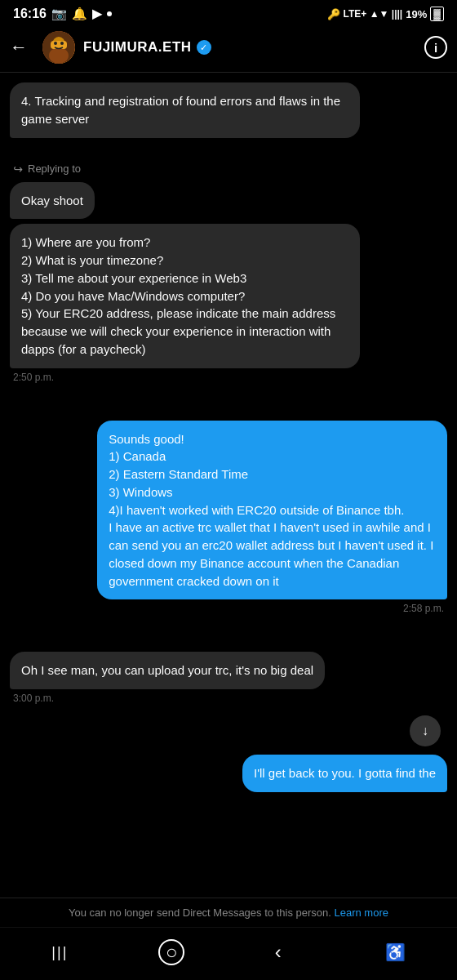 The width and height of the screenshot is (457, 980). What do you see at coordinates (228, 954) in the screenshot?
I see `bottom-nav: ||| ○ ‹ ♿` at bounding box center [228, 954].